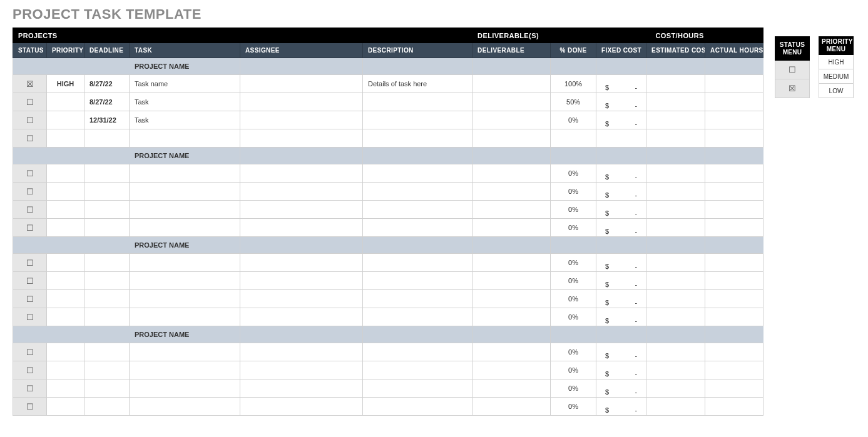  What do you see at coordinates (185, 84) in the screenshot?
I see `task-cell: Task name` at bounding box center [185, 84].